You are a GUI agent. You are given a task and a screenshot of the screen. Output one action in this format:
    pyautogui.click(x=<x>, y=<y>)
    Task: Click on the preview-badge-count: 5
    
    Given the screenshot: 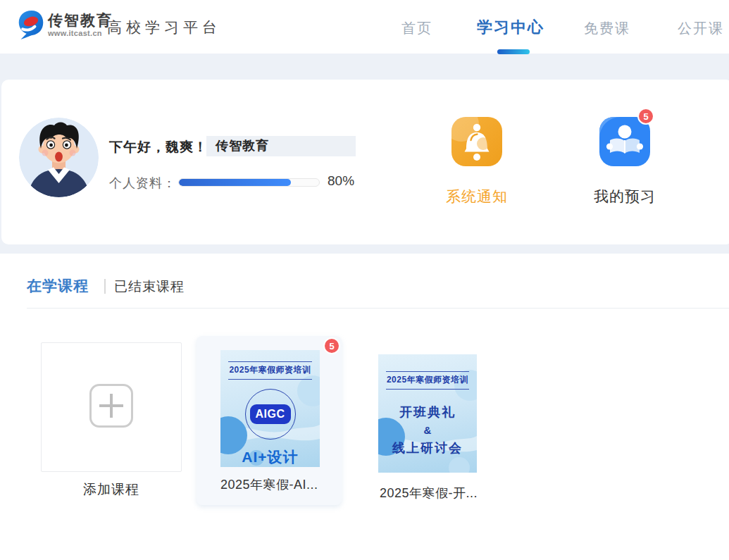 What is the action you would take?
    pyautogui.click(x=646, y=116)
    